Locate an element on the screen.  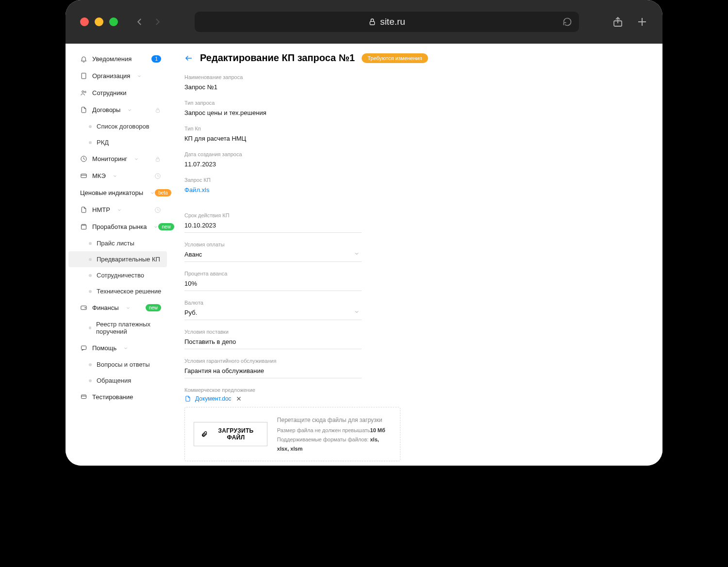
payment-terms-select: Условия оплатыАванс is located at coordinates (273, 252).